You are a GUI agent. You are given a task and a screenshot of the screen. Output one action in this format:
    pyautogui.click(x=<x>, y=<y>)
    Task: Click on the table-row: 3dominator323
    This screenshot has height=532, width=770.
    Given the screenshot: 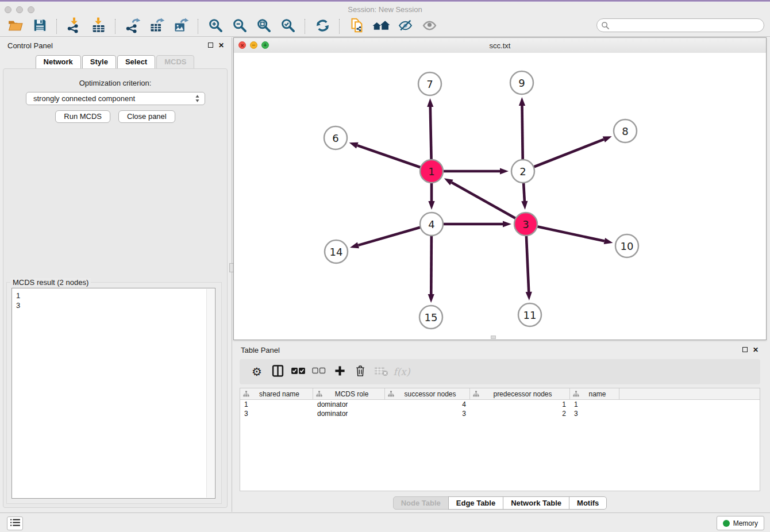 What is the action you would take?
    pyautogui.click(x=500, y=414)
    